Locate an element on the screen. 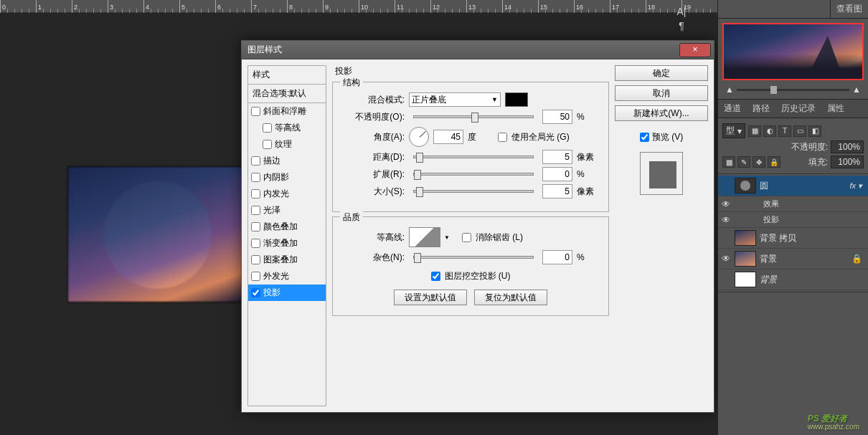  tab-history: 历史记录 is located at coordinates (798, 109).